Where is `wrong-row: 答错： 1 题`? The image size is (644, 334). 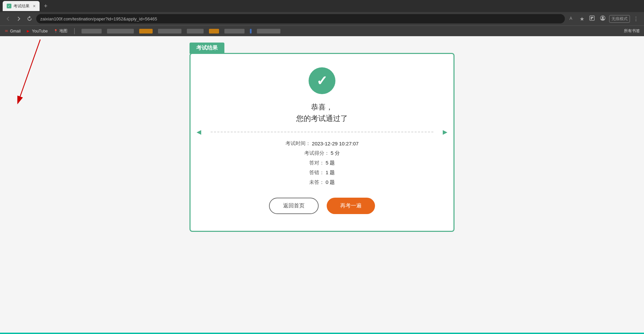
wrong-row: 答错： 1 题 is located at coordinates (322, 173).